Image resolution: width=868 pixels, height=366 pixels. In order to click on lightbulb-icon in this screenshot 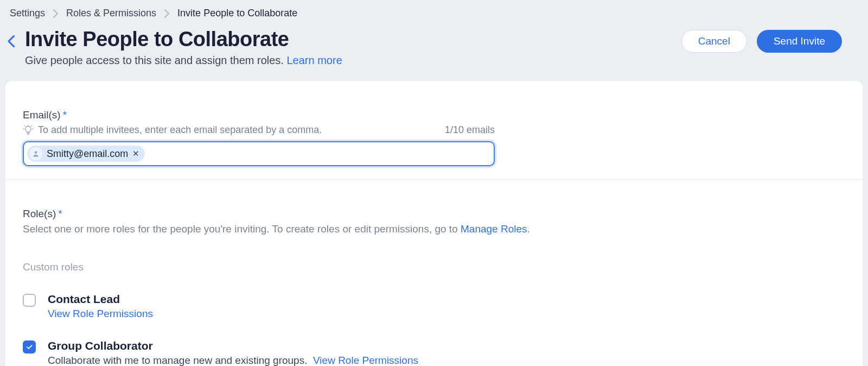, I will do `click(28, 130)`.